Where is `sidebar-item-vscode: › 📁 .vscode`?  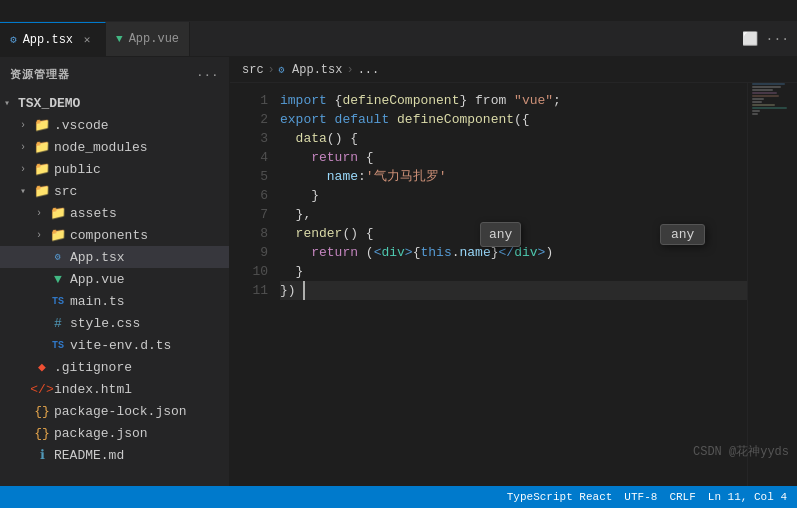
sidebar-item-vscode: › 📁 .vscode is located at coordinates (114, 125).